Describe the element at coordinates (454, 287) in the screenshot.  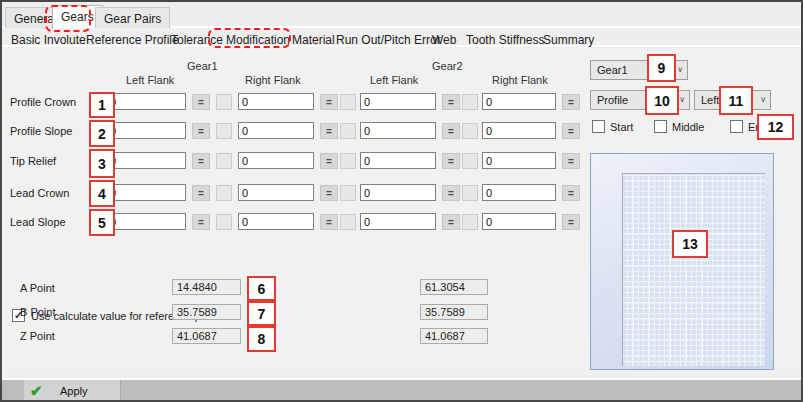
I see `a-point-gear2-field` at that location.